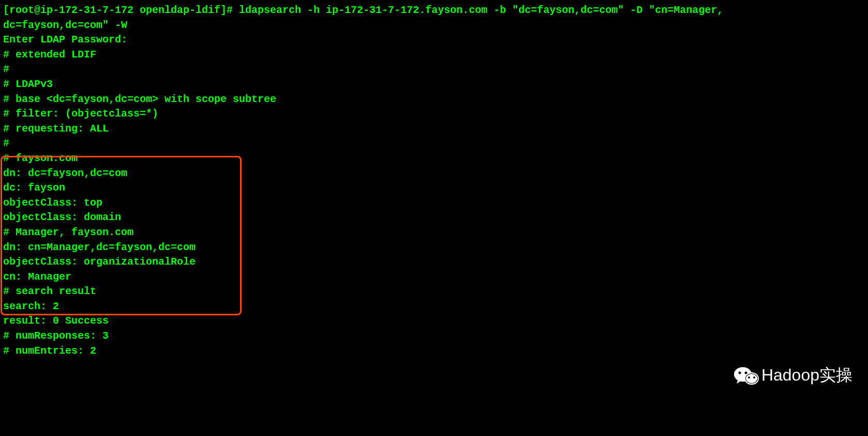 The image size is (868, 436). Describe the element at coordinates (434, 85) in the screenshot. I see `output-line: # LDAPv3` at that location.